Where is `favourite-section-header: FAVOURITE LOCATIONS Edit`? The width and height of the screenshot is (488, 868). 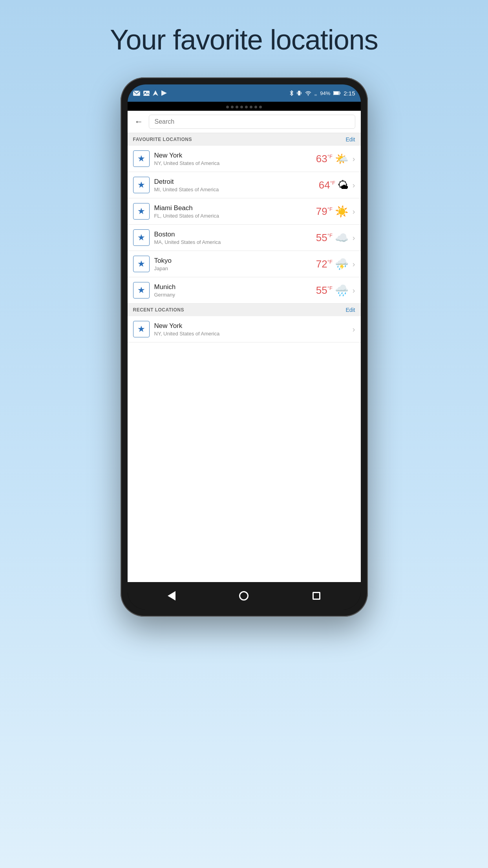
favourite-section-header: FAVOURITE LOCATIONS Edit is located at coordinates (244, 139).